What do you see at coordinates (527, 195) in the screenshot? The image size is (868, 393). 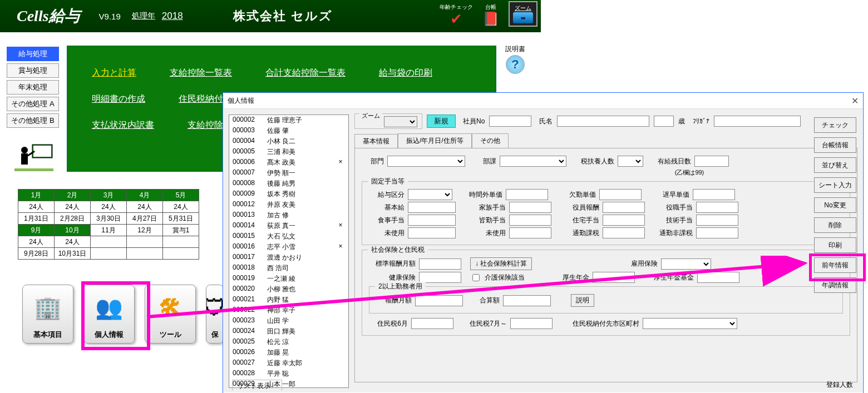 I see `ot-rate-field` at bounding box center [527, 195].